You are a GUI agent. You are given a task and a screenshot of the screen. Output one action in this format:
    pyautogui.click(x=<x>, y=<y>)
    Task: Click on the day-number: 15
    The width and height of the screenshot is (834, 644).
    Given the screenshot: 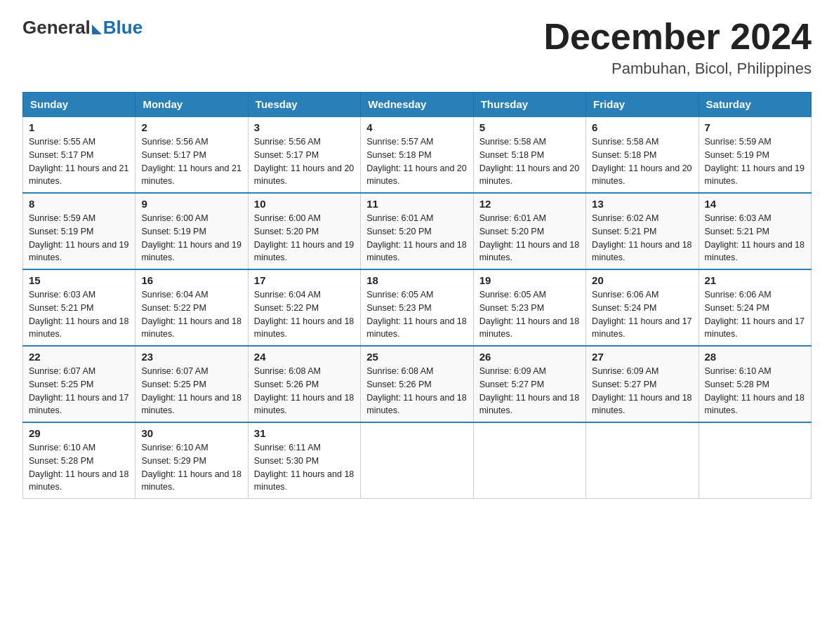 What is the action you would take?
    pyautogui.click(x=79, y=281)
    